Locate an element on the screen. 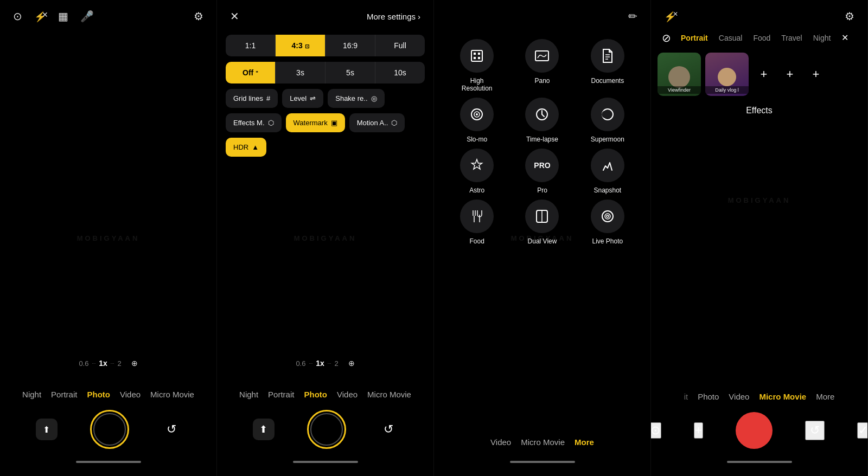  mode3-micromovie: Micro Movie is located at coordinates (542, 442).